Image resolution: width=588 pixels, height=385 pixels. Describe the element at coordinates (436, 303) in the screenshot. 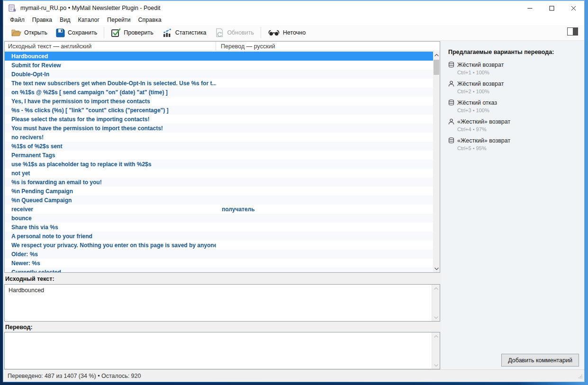

I see `source-box-scrollbar` at that location.